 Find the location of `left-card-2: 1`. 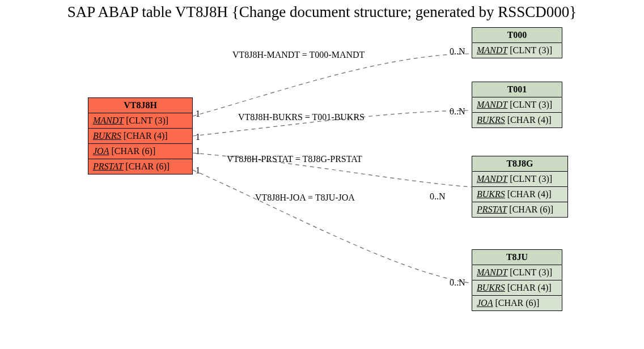

left-card-2: 1 is located at coordinates (198, 151).